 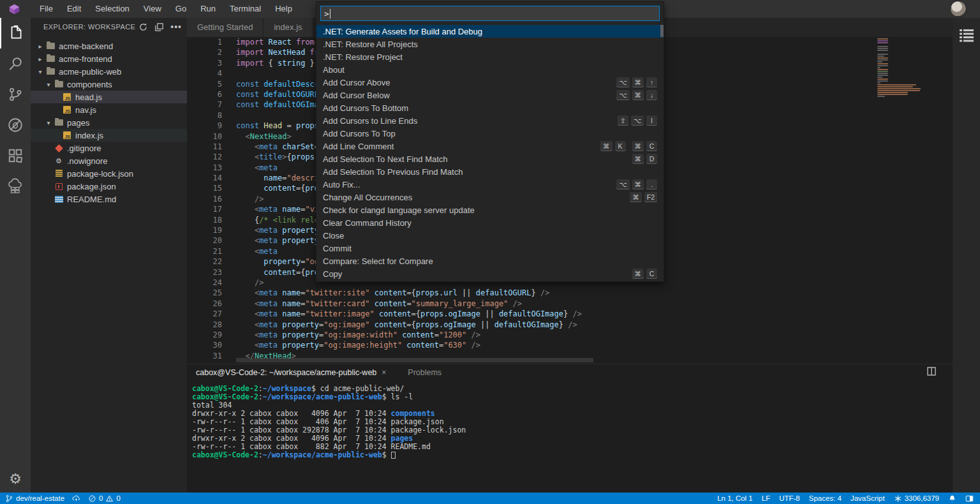 What do you see at coordinates (952, 499) in the screenshot?
I see `notifications-bell` at bounding box center [952, 499].